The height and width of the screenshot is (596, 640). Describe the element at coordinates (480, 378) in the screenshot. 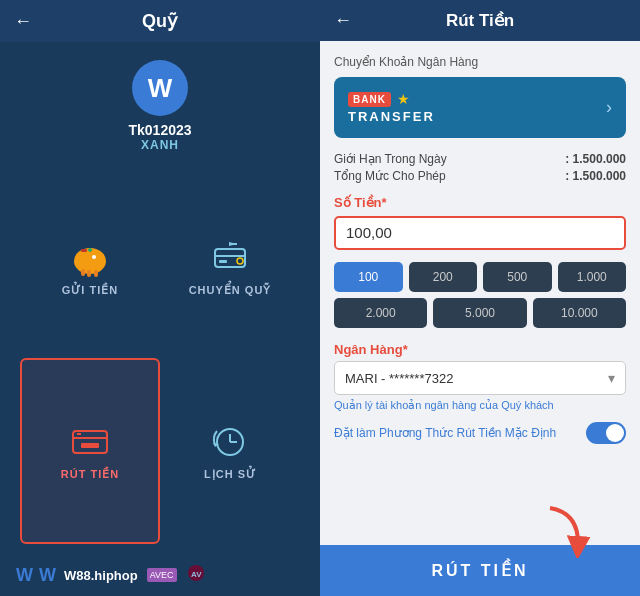

I see `bank-dropdown: MARI - *******7322 ▾` at that location.